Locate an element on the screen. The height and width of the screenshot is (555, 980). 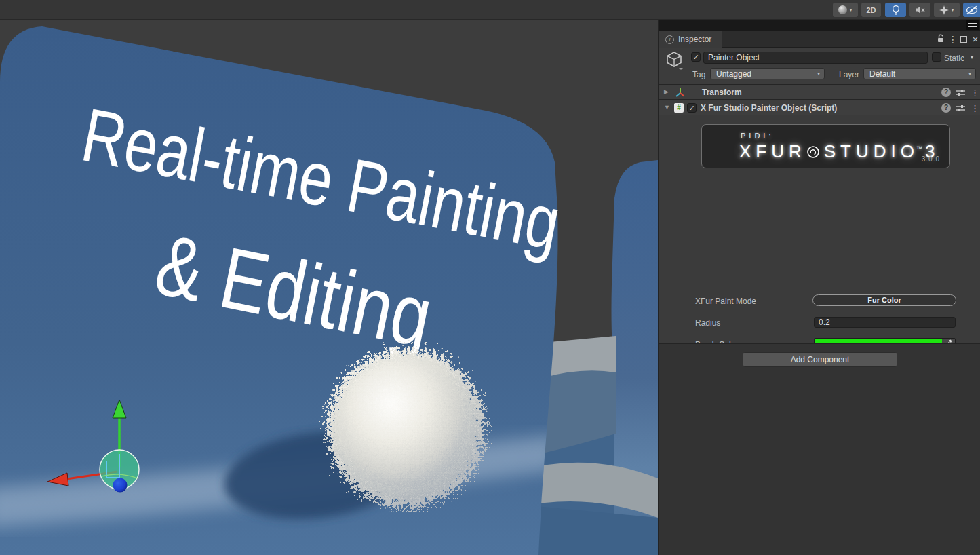
fur-sphere is located at coordinates (400, 422).